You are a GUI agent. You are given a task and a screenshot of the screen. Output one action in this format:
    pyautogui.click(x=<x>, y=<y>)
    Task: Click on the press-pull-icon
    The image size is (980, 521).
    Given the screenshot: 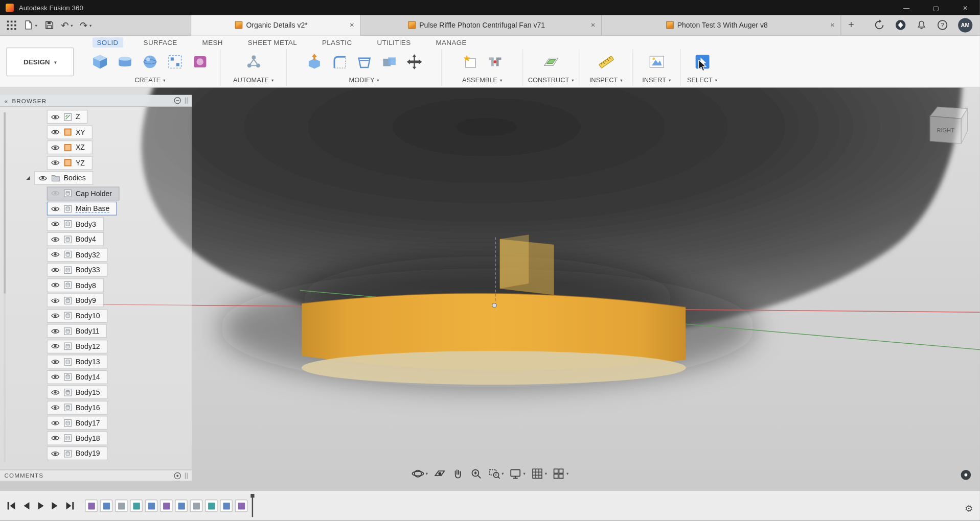 What is the action you would take?
    pyautogui.click(x=314, y=61)
    